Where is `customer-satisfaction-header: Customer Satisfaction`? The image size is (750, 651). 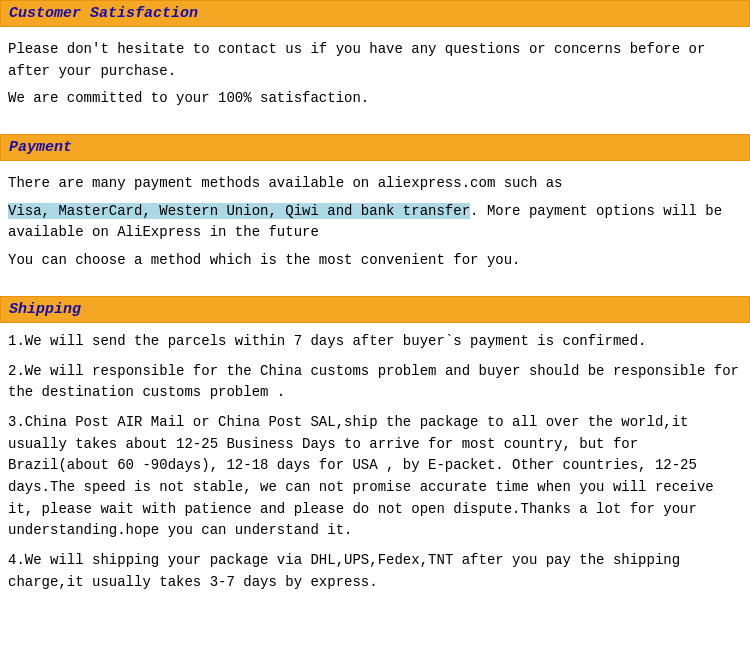
customer-satisfaction-header: Customer Satisfaction is located at coordinates (375, 14).